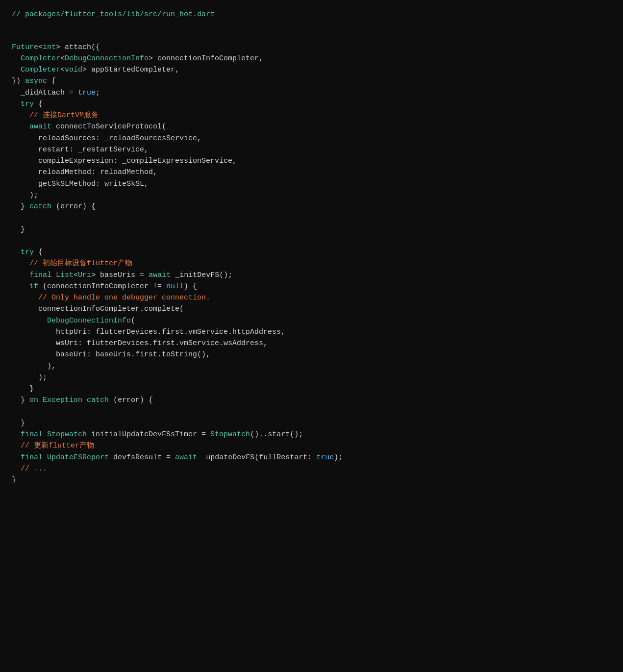 Image resolution: width=623 pixels, height=672 pixels. I want to click on code-line: compileExpression: _compileExpressionSer…, so click(312, 161).